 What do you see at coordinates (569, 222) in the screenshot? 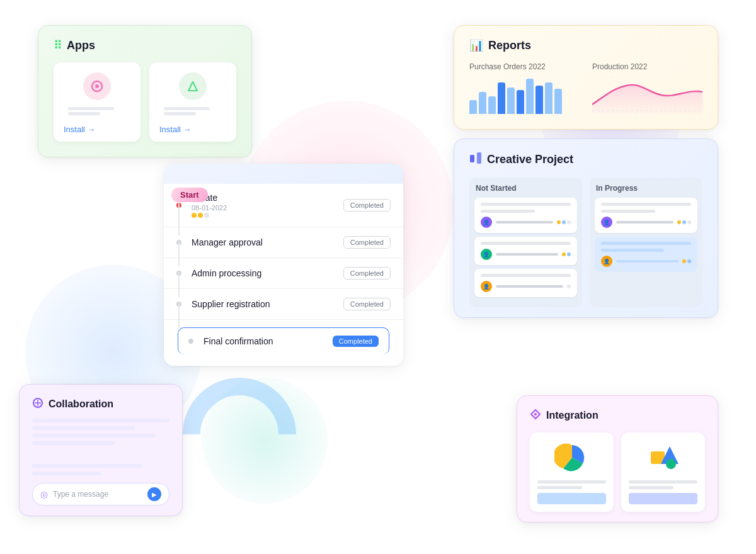
I see `dot-gray` at bounding box center [569, 222].